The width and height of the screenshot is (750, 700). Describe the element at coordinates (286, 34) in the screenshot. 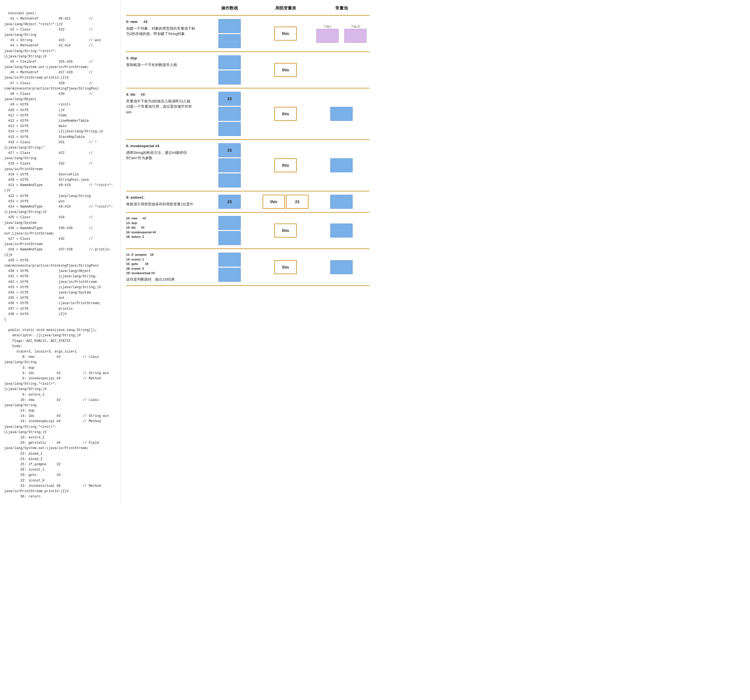

I see `col-local-0: this` at that location.